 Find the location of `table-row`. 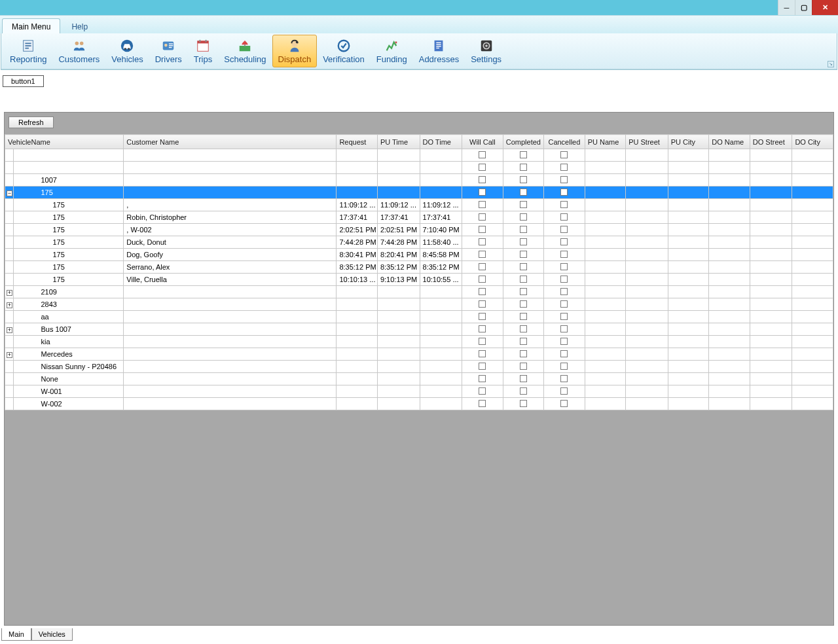

table-row is located at coordinates (419, 156).